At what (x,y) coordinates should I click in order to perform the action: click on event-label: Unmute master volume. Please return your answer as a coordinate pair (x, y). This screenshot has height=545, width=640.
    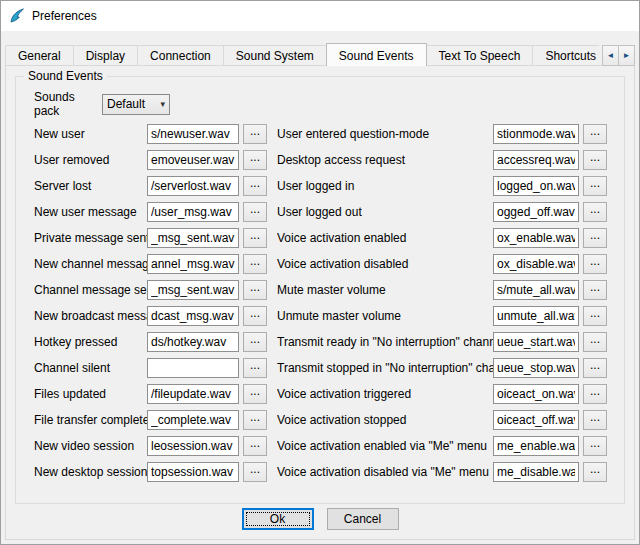
    Looking at the image, I should click on (385, 316).